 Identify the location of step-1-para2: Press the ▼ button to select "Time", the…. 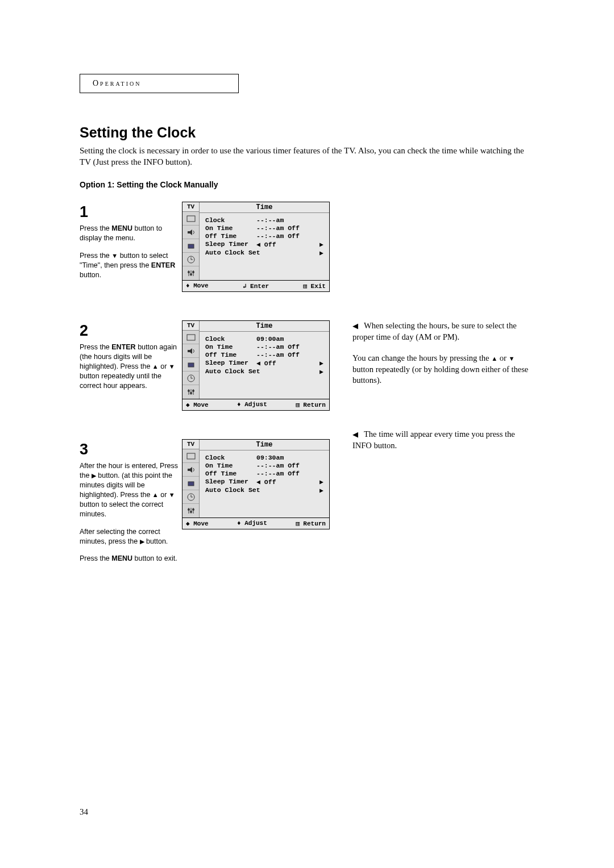
(131, 266).